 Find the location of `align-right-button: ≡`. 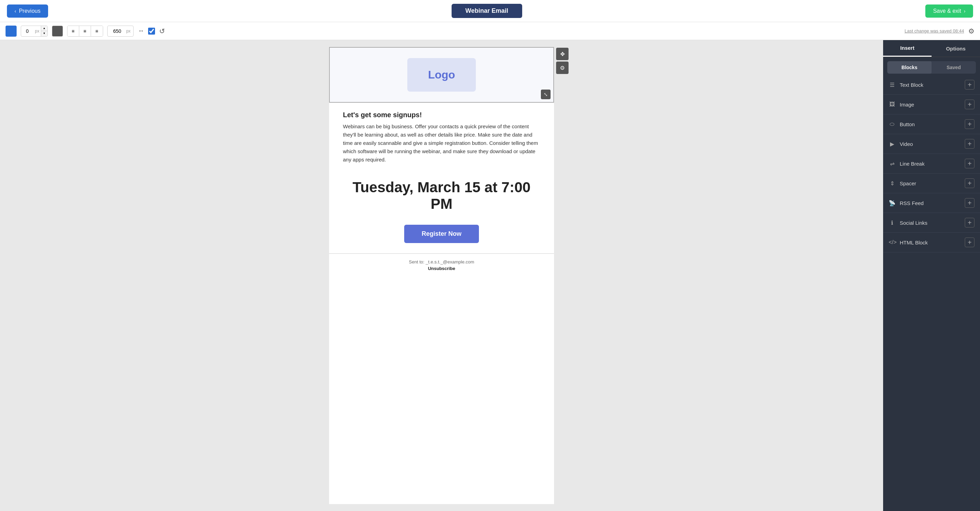

align-right-button: ≡ is located at coordinates (97, 31).